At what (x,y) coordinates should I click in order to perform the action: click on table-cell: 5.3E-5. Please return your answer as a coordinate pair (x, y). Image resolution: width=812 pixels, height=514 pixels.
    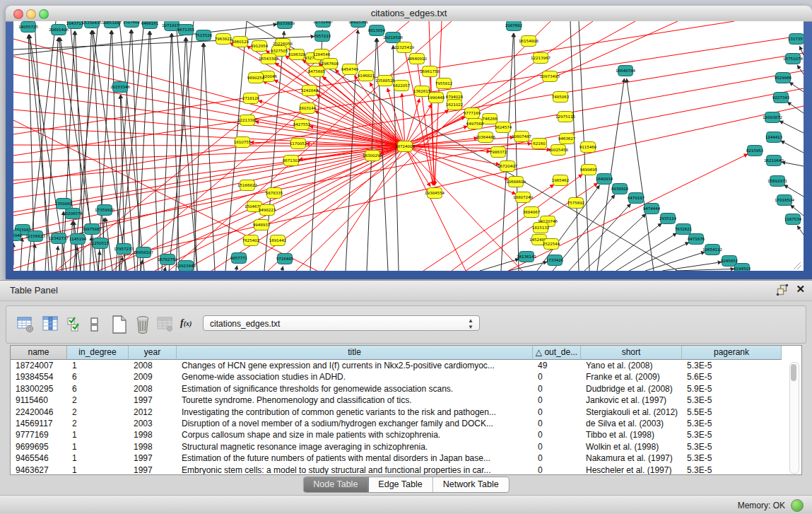
    Looking at the image, I should click on (732, 436).